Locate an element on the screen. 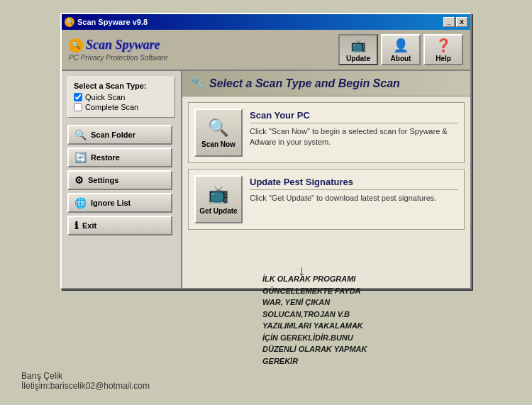  settings-button: ⚙ Settings is located at coordinates (120, 180).